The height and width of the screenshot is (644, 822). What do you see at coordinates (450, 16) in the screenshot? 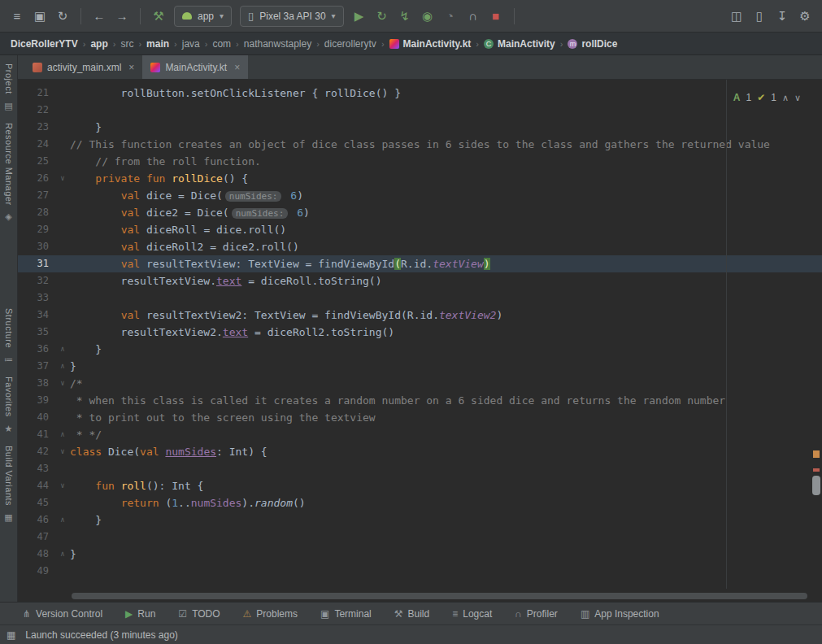
I see `profile-icon: ◔` at bounding box center [450, 16].